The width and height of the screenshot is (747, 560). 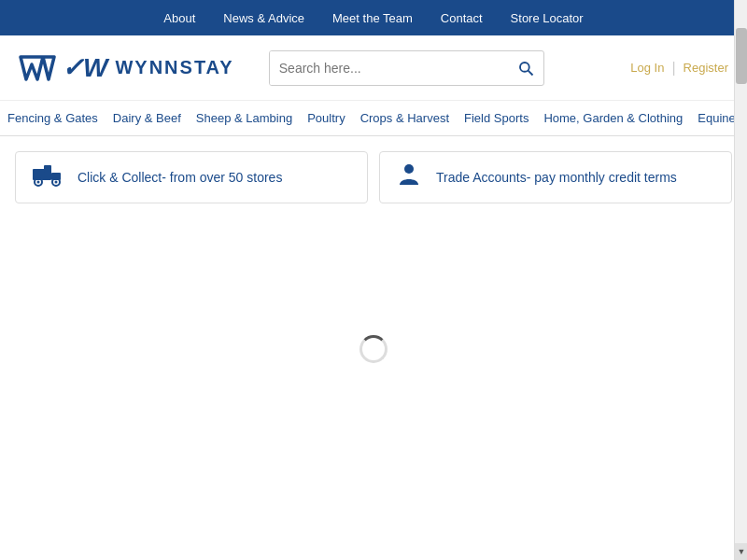 I want to click on nav-store-locator: Store Locator, so click(x=547, y=19).